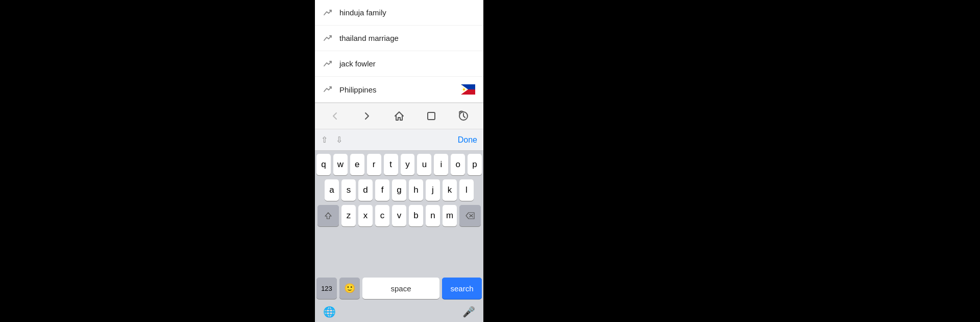 The image size is (980, 322). Describe the element at coordinates (450, 190) in the screenshot. I see `key-k: k` at that location.